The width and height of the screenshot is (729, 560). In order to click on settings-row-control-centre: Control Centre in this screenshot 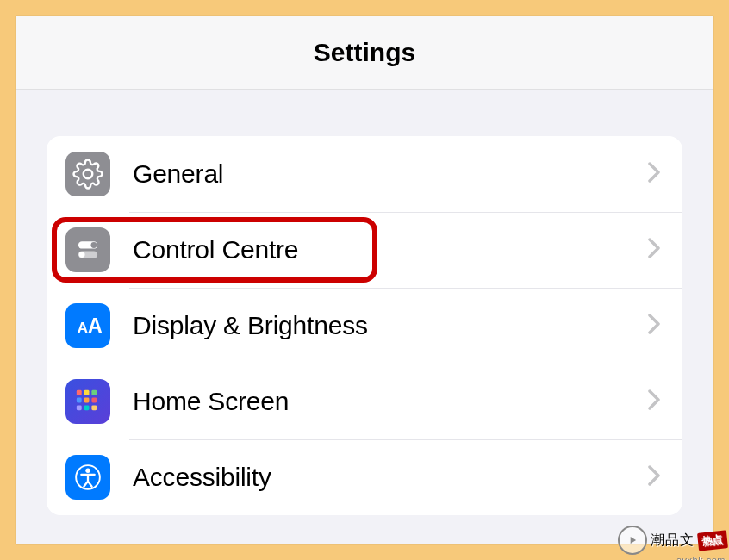, I will do `click(364, 250)`.